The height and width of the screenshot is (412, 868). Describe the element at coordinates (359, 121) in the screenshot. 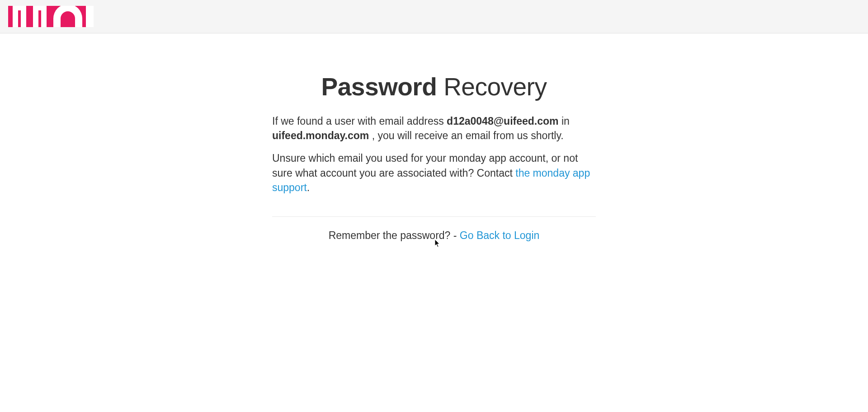

I see `msg1-part1: If we found a user with email address` at that location.